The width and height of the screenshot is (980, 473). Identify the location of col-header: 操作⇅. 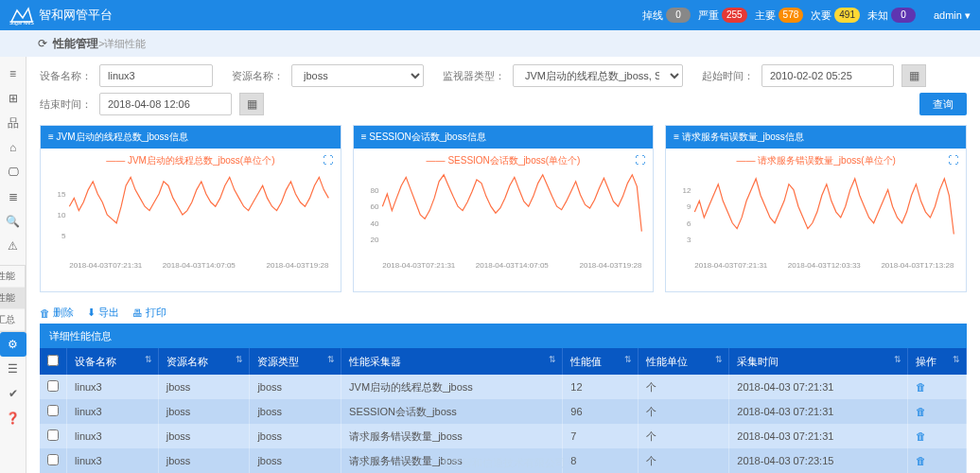
(937, 361).